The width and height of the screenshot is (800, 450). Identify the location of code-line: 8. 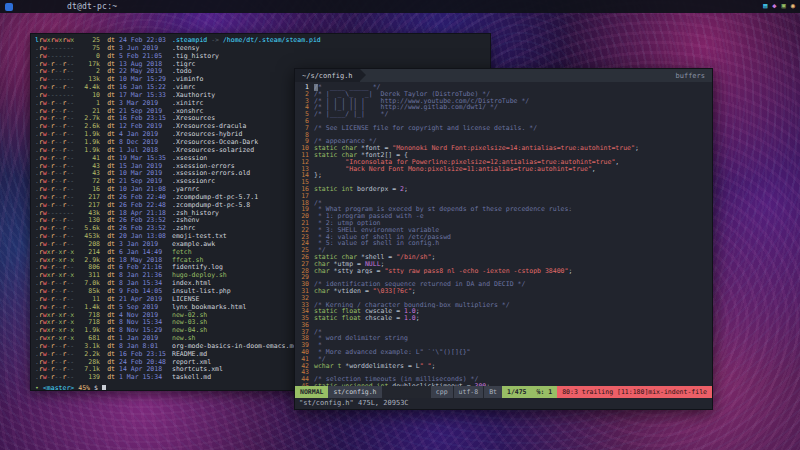
(504, 136).